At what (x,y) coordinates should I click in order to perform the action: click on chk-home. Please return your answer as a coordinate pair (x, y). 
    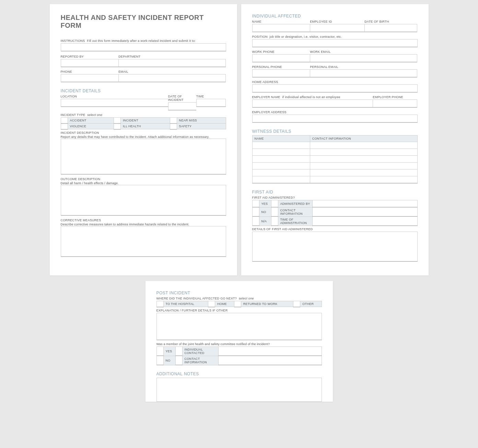
    Looking at the image, I should click on (211, 304).